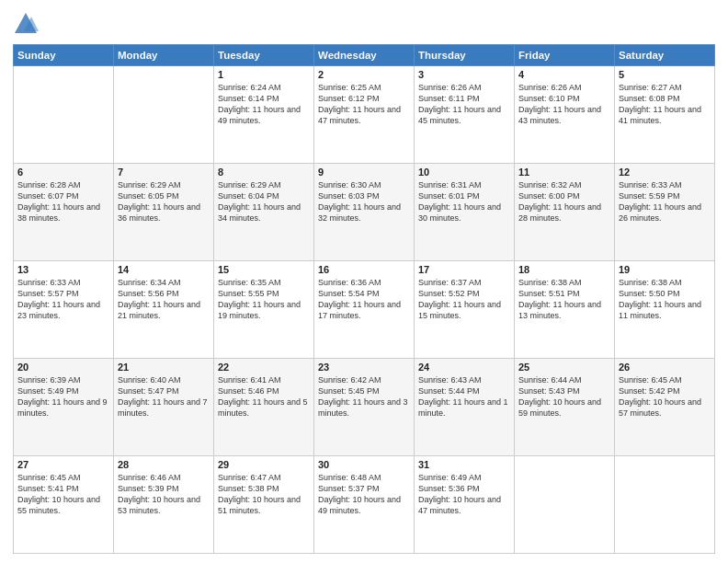 Image resolution: width=728 pixels, height=563 pixels. Describe the element at coordinates (665, 367) in the screenshot. I see `day-number: 26` at that location.